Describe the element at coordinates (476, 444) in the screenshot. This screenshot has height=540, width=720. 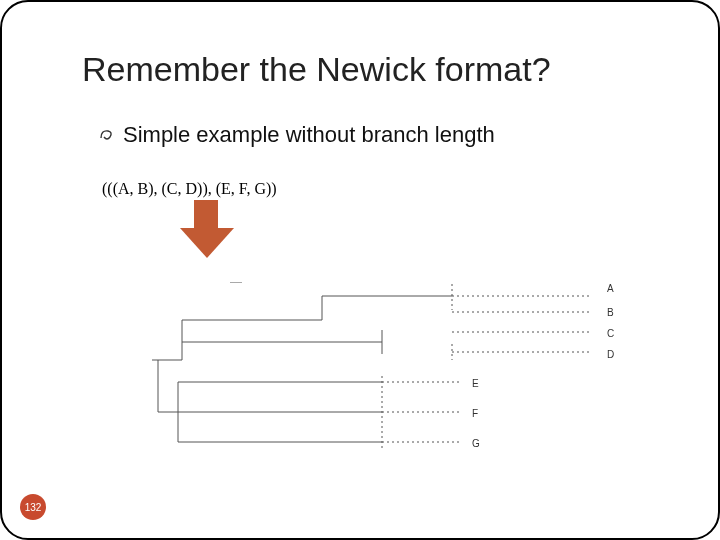
I see `leaf-label-g: G` at that location.